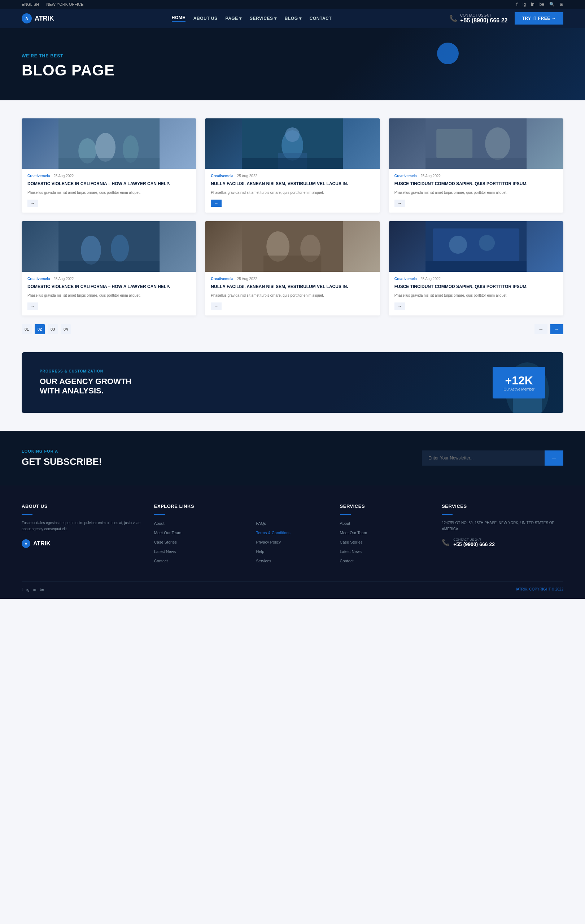 This screenshot has width=585, height=924. Describe the element at coordinates (476, 176) in the screenshot. I see `blog-card-3-meta: Creativemela 25 Aug 2022` at that location.